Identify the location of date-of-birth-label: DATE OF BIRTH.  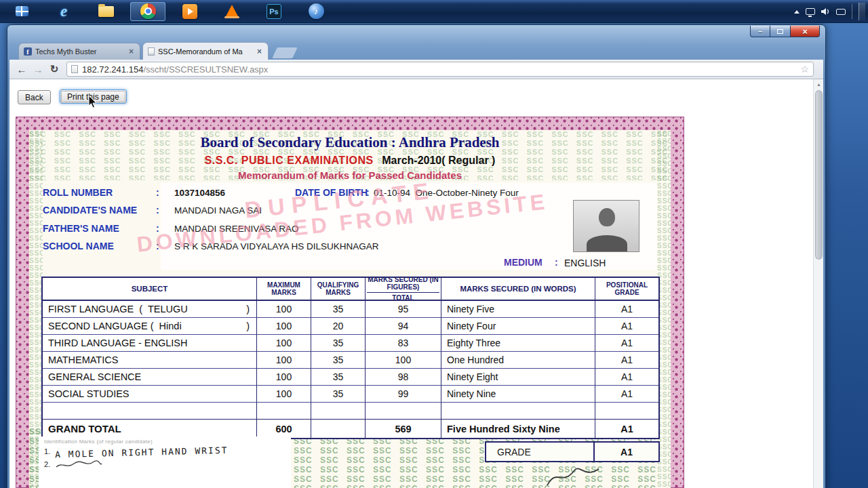
(331, 192).